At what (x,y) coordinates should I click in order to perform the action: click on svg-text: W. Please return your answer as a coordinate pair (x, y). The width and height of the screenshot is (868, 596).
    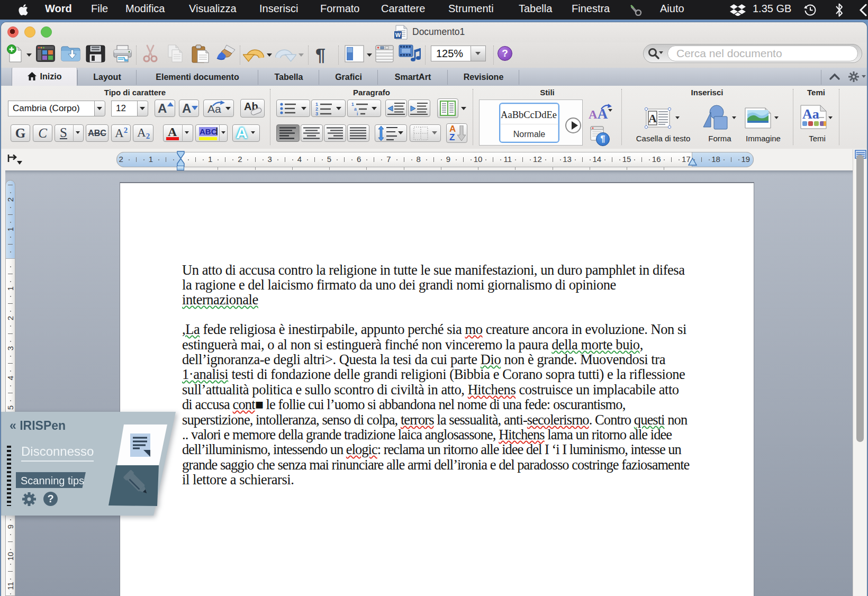
    Looking at the image, I should click on (398, 35).